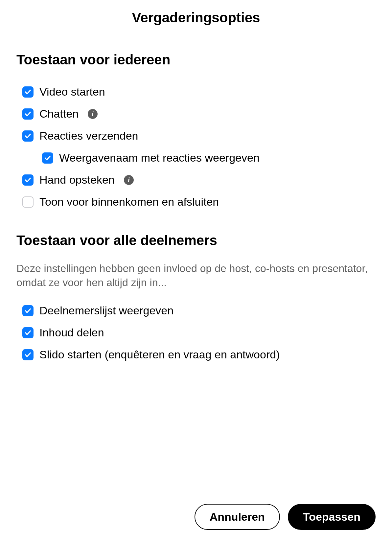 The image size is (392, 543). I want to click on checkbox-raise-hand, so click(28, 180).